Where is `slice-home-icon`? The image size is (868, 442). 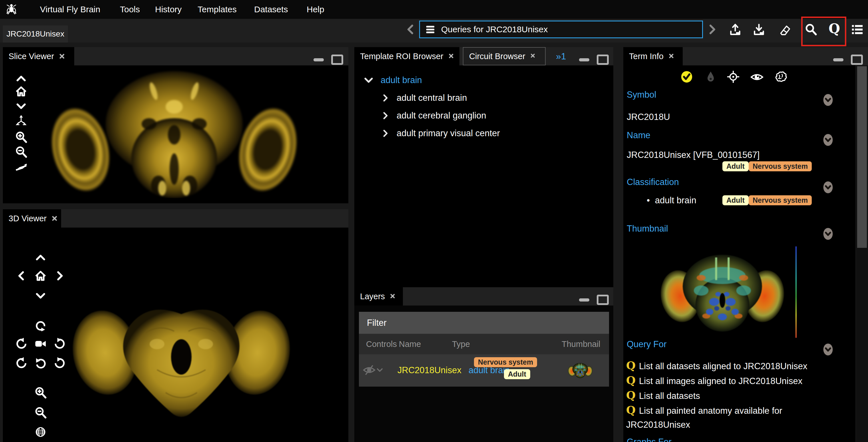 slice-home-icon is located at coordinates (21, 92).